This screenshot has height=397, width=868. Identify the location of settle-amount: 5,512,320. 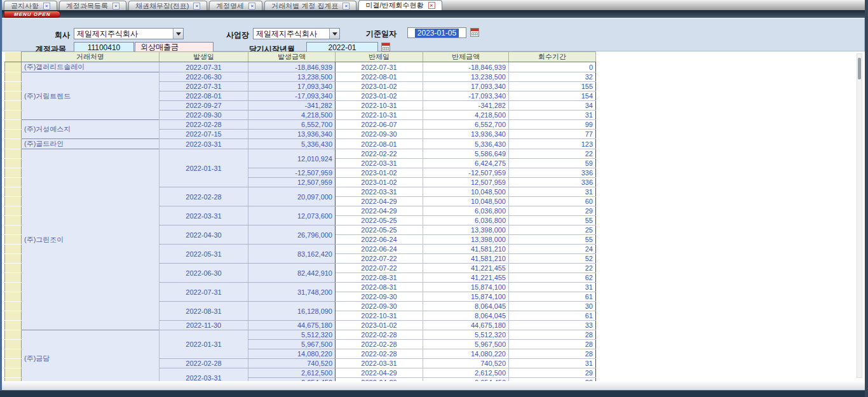
(466, 335).